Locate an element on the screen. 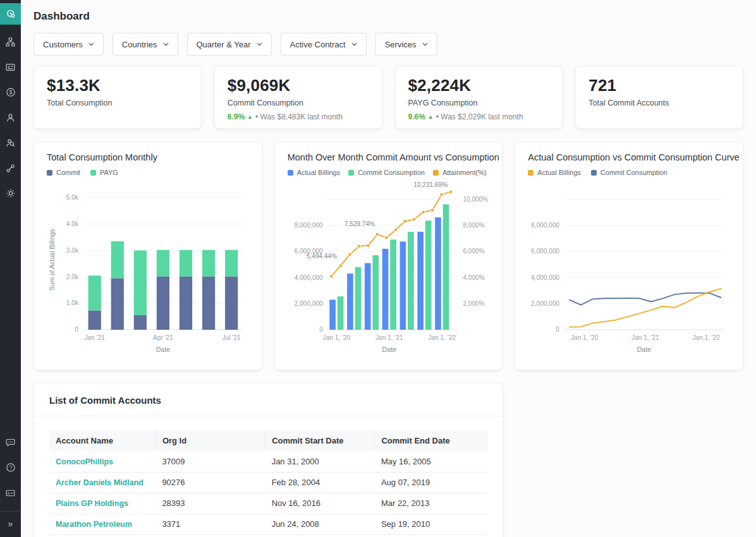 This screenshot has height=537, width=756. sidebar-item-dashboard is located at coordinates (10, 14).